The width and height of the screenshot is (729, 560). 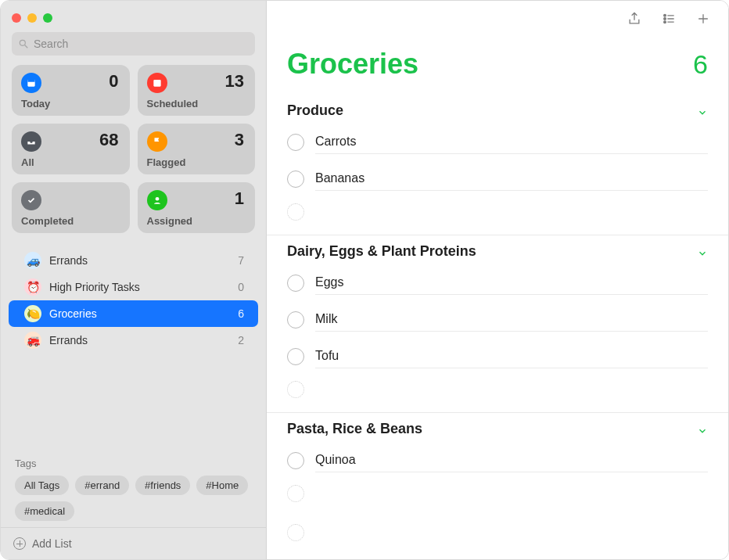 I want to click on smart-list-label: Today, so click(x=70, y=103).